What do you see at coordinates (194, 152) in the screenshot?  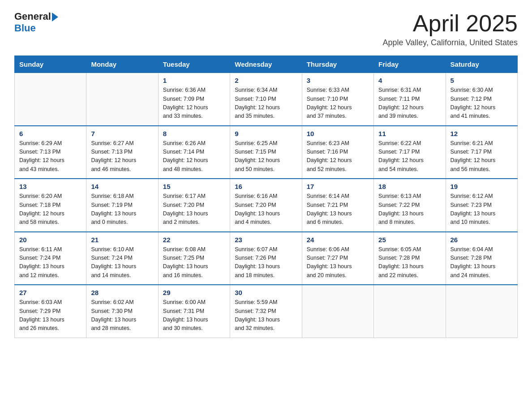 I see `calendar-cell: 8Sunrise: 6:26 AMSunset: 7:14 PMDaylight…` at bounding box center [194, 152].